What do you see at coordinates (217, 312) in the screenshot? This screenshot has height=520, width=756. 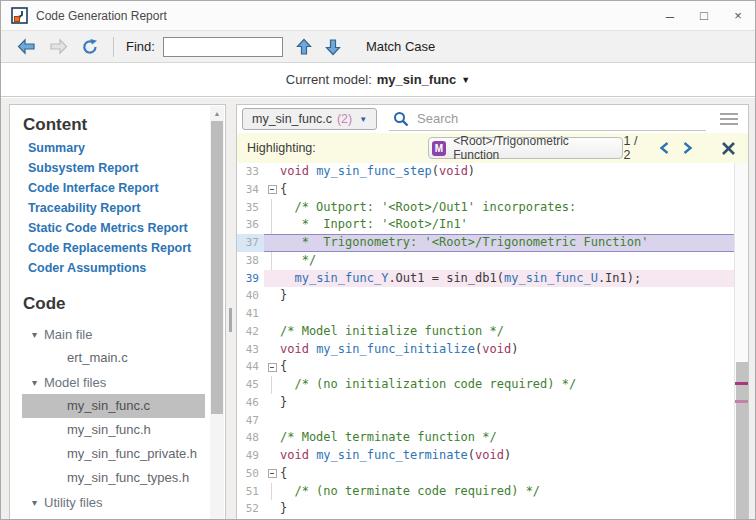 I see `sidebar-scrollbar: ▲` at bounding box center [217, 312].